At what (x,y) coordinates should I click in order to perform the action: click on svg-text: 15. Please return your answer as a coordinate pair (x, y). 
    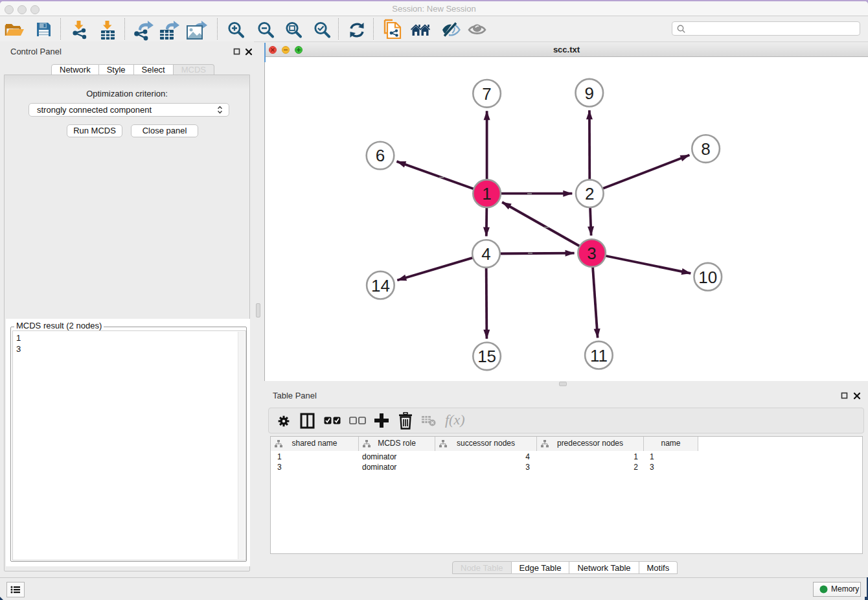
    Looking at the image, I should click on (487, 356).